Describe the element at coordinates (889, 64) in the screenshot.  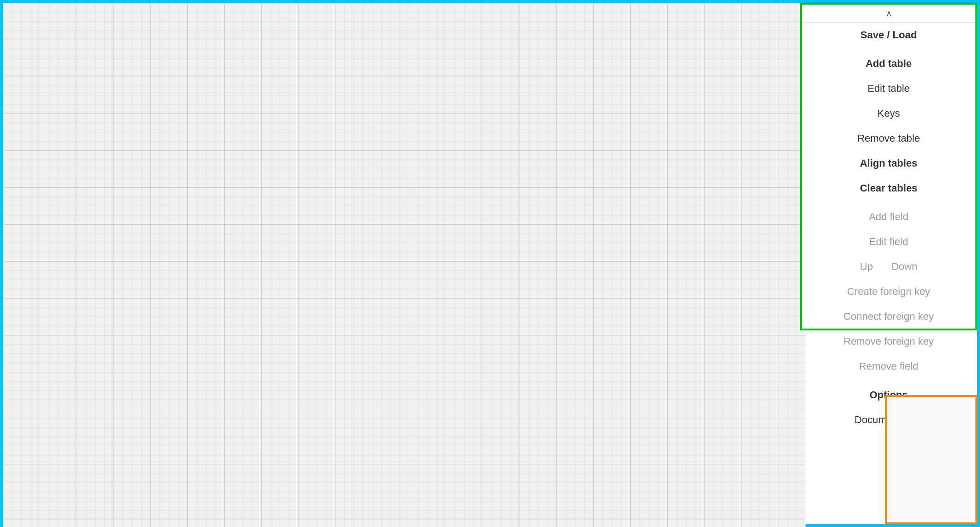
I see `add-table-button: Add table` at that location.